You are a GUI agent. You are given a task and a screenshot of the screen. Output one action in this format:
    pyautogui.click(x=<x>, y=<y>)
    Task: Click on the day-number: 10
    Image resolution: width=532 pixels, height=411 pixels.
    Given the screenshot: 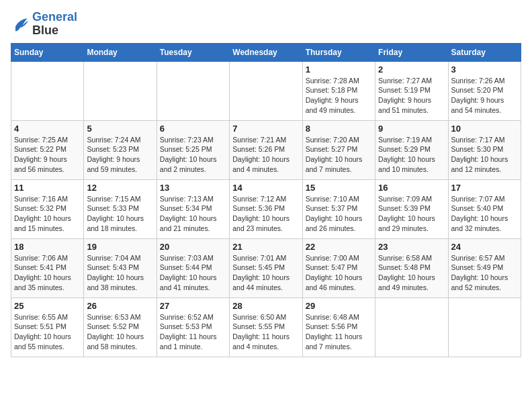 What is the action you would take?
    pyautogui.click(x=485, y=129)
    